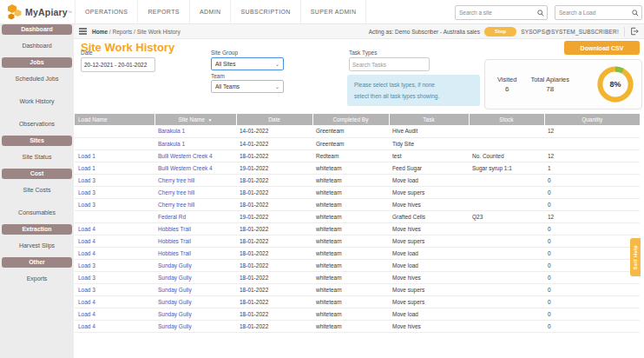 The height and width of the screenshot is (358, 644). I want to click on sidebar-item-consumables: Consumables, so click(36, 213).